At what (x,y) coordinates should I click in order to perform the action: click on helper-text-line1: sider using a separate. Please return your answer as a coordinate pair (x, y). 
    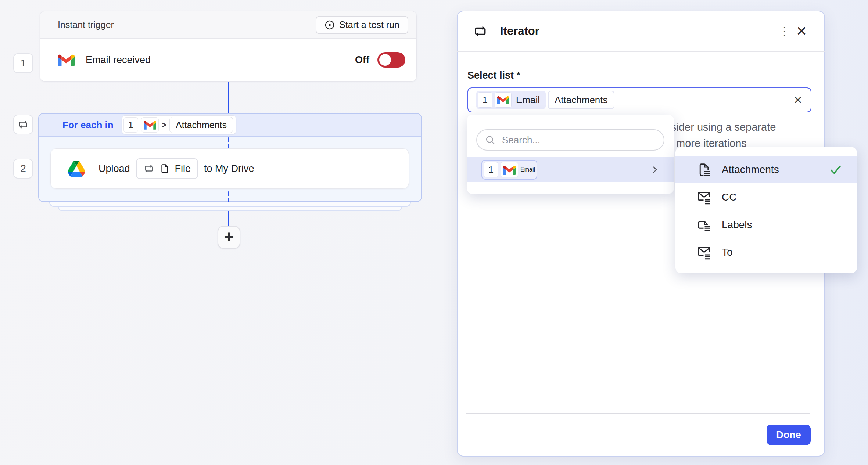
    Looking at the image, I should click on (723, 127).